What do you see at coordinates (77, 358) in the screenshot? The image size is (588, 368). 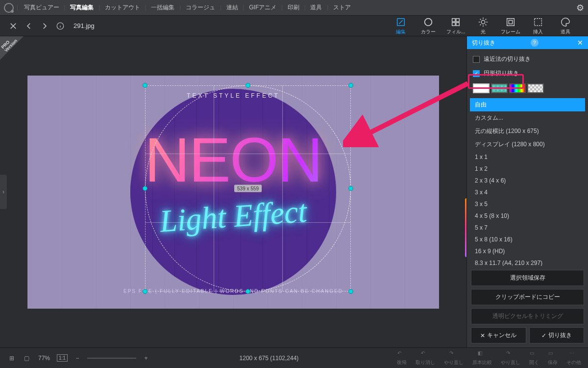 I see `zoom-out-icon: −` at bounding box center [77, 358].